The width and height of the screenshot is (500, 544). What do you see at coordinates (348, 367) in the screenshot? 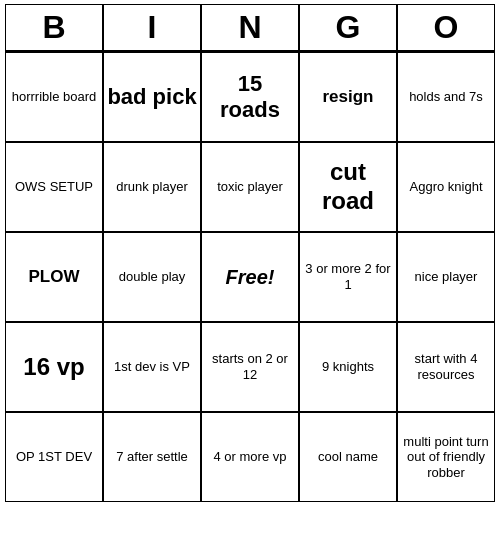
I see `cell-r3-c3: 9 knights` at bounding box center [348, 367].